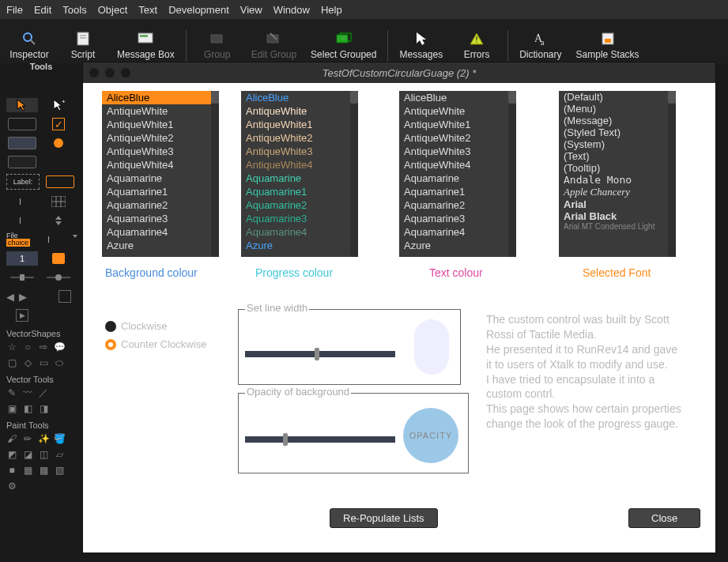 Image resolution: width=728 pixels, height=562 pixels. Describe the element at coordinates (22, 277) in the screenshot. I see `hslider-tool` at that location.